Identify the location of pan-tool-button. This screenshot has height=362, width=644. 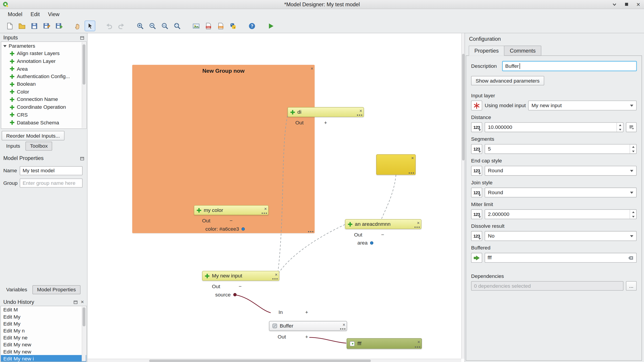
(78, 26).